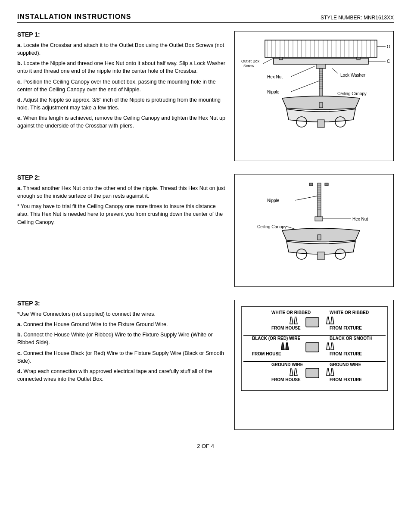  I want to click on page-title: INSTALLATION INSTRUCTIONS, so click(74, 17).